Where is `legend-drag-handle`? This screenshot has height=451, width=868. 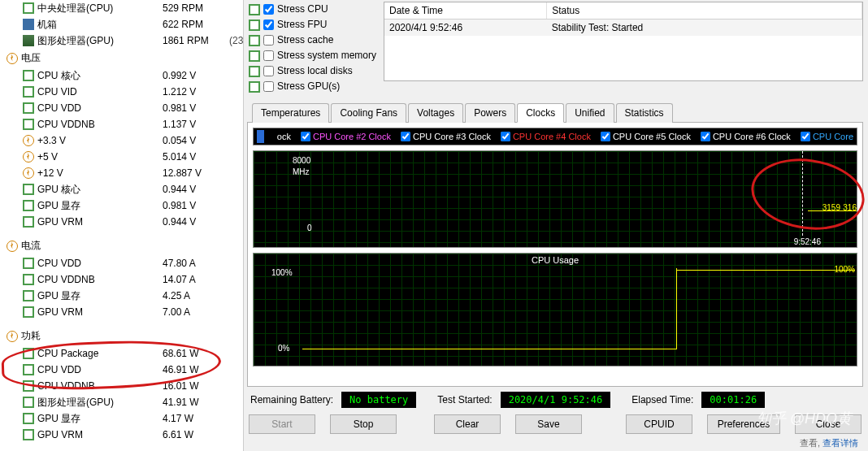 legend-drag-handle is located at coordinates (260, 137).